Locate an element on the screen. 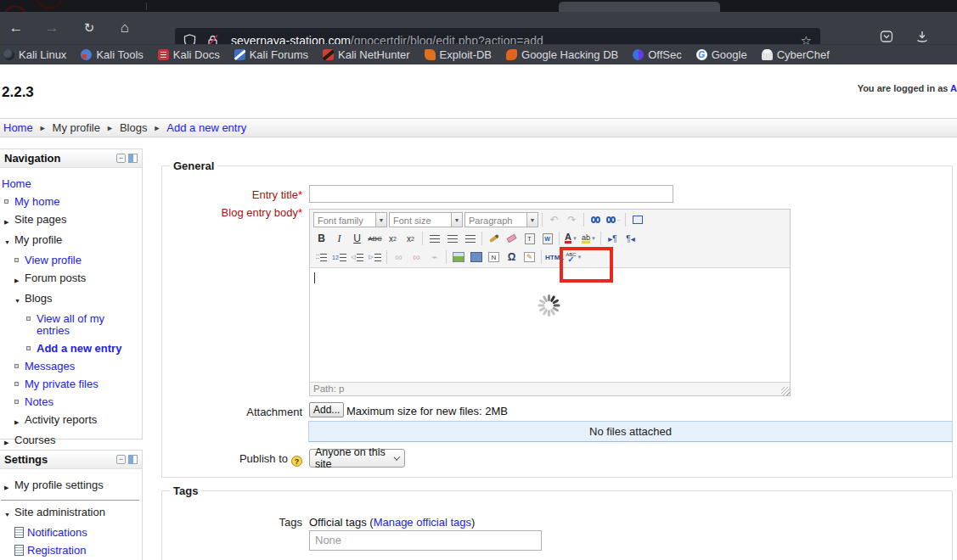  align-right-icon is located at coordinates (470, 239).